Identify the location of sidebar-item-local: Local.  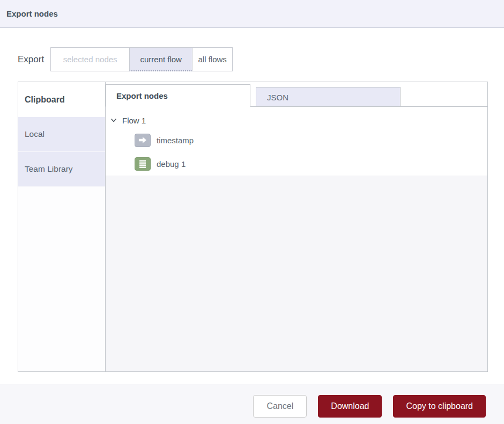
(62, 134).